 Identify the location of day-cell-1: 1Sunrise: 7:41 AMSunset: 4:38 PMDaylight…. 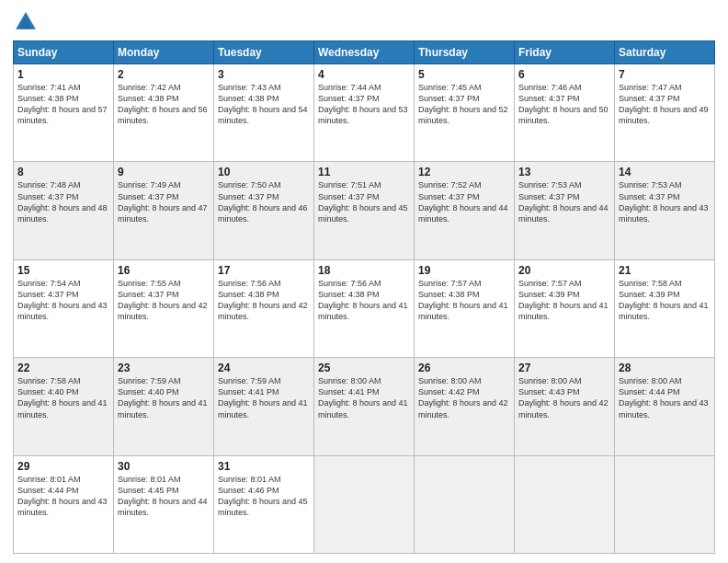
(64, 113).